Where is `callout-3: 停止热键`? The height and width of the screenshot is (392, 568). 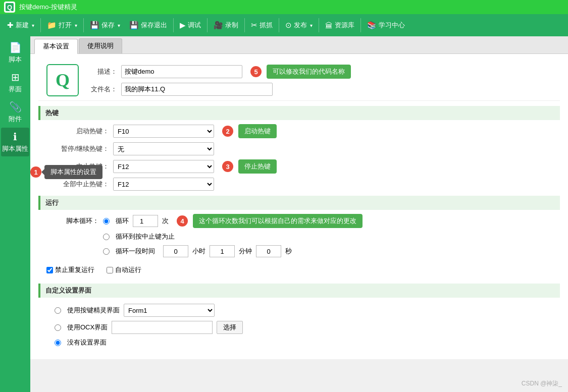
callout-3: 停止热键 is located at coordinates (257, 166).